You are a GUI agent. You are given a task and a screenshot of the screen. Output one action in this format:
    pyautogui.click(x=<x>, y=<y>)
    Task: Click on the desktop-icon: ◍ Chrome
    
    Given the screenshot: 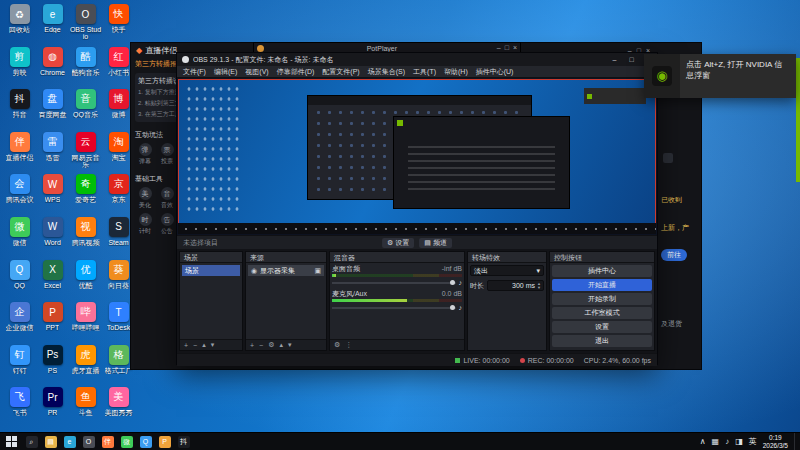 What is the action you would take?
    pyautogui.click(x=52, y=68)
    